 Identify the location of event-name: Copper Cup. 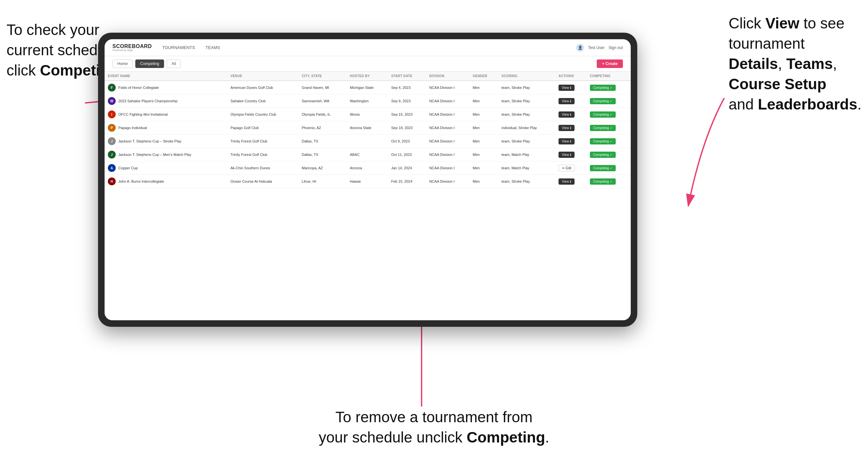
(128, 168).